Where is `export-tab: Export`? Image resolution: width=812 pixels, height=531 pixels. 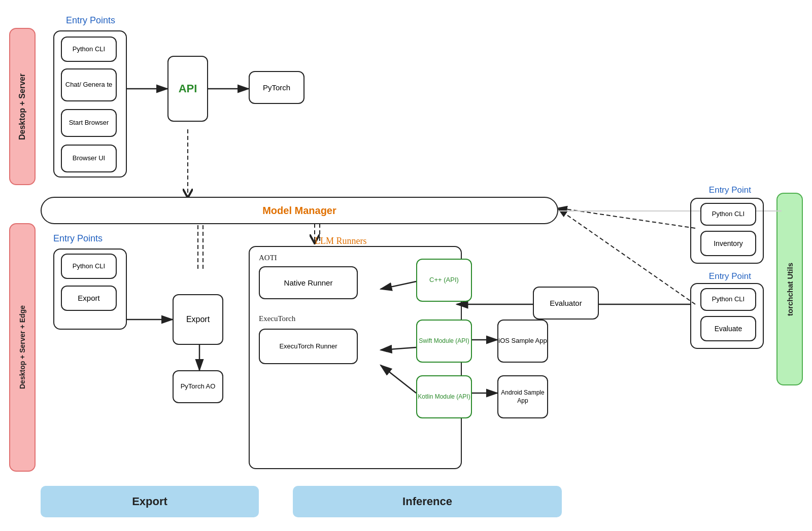 export-tab: Export is located at coordinates (150, 502).